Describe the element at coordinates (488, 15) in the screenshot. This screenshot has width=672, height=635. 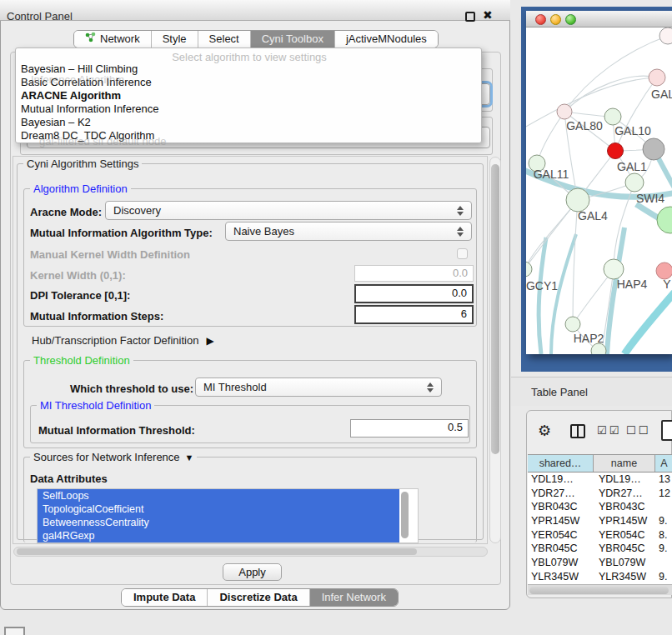
I see `close-icon: ✖` at that location.